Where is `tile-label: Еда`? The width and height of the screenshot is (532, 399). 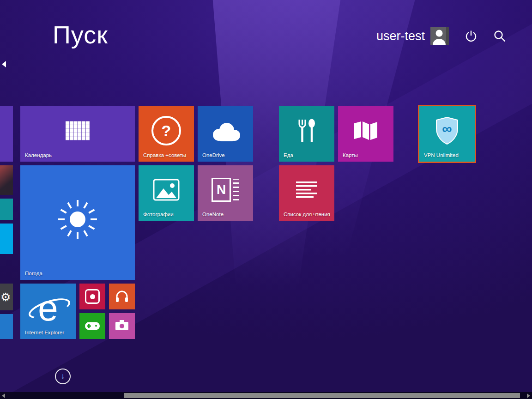 tile-label: Еда is located at coordinates (288, 155).